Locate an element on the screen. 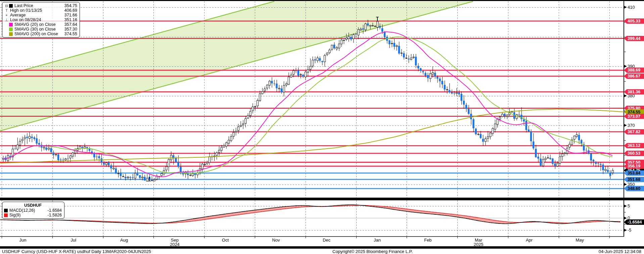 The width and height of the screenshot is (644, 254). legend-label: Sig(9) is located at coordinates (27, 215).